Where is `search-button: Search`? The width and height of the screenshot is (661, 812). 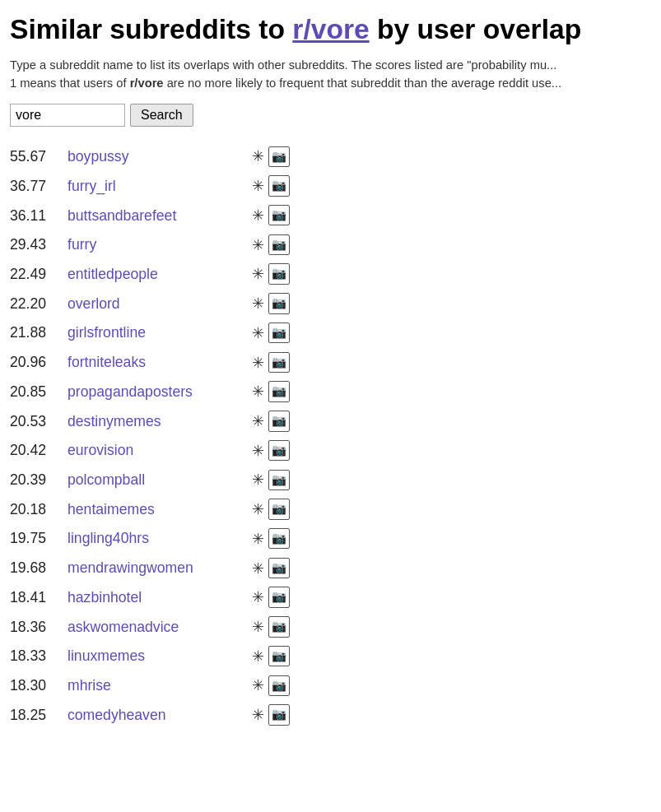 search-button: Search is located at coordinates (161, 115).